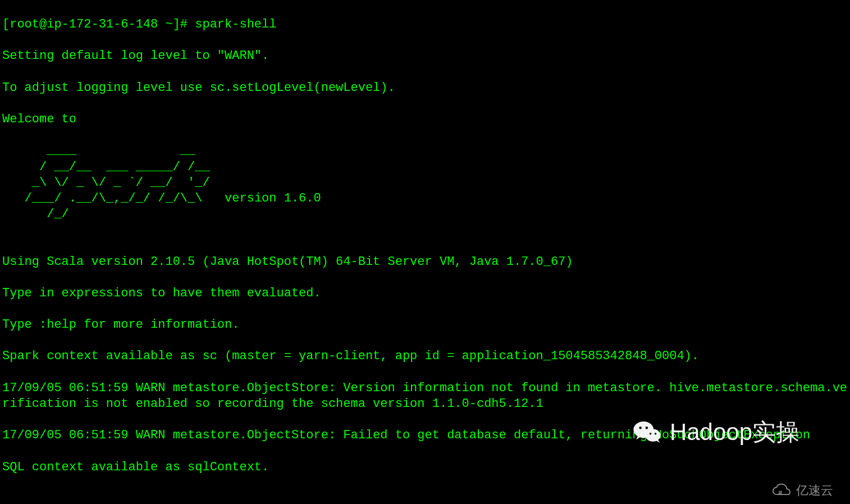 This screenshot has width=850, height=504. I want to click on yisuyun-watermark: 亿速云, so click(802, 491).